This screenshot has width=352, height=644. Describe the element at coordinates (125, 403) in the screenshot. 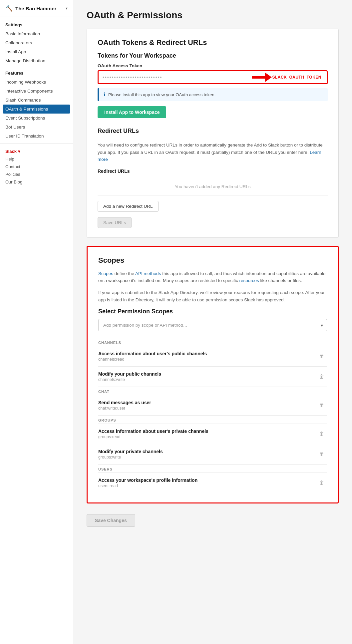

I see `scope-name: Send messages as user` at that location.